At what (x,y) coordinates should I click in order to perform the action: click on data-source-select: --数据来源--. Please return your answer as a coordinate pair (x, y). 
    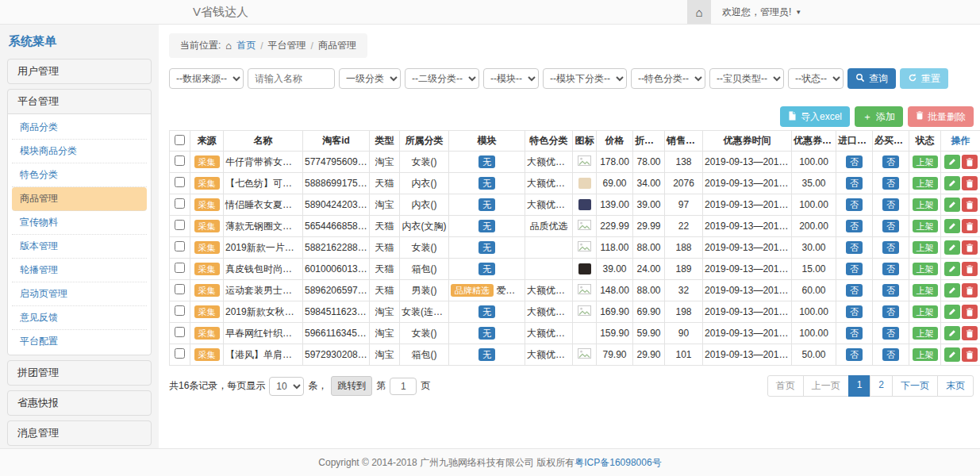
    Looking at the image, I should click on (206, 79).